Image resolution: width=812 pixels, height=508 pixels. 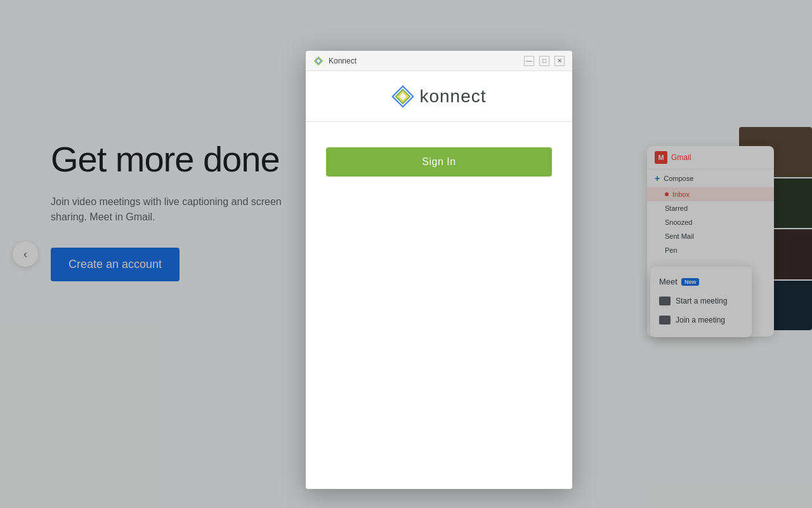 What do you see at coordinates (439, 162) in the screenshot?
I see `sign-in-button: Sign In` at bounding box center [439, 162].